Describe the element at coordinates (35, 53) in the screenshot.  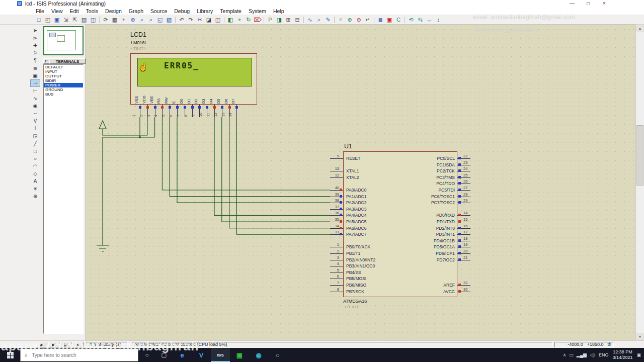
I see `wire-label-mode: ⚐` at that location.